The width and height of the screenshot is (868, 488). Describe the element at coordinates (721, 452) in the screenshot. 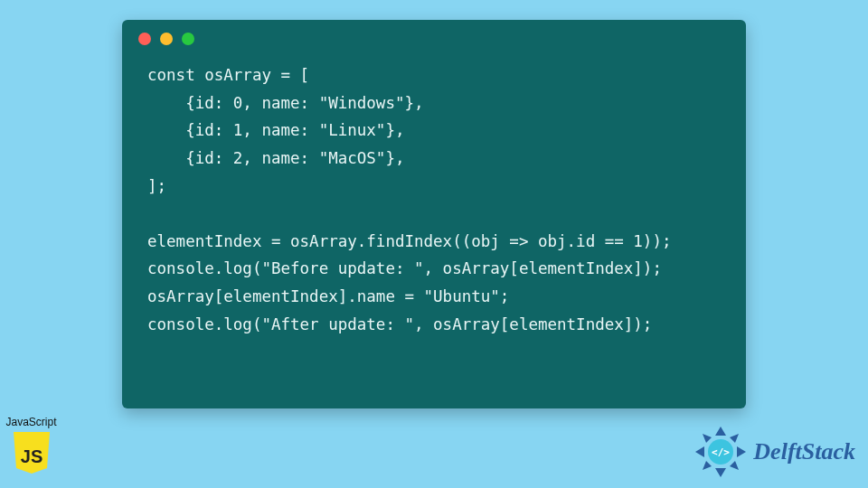

I see `delftstack-logo-icon: </>` at that location.